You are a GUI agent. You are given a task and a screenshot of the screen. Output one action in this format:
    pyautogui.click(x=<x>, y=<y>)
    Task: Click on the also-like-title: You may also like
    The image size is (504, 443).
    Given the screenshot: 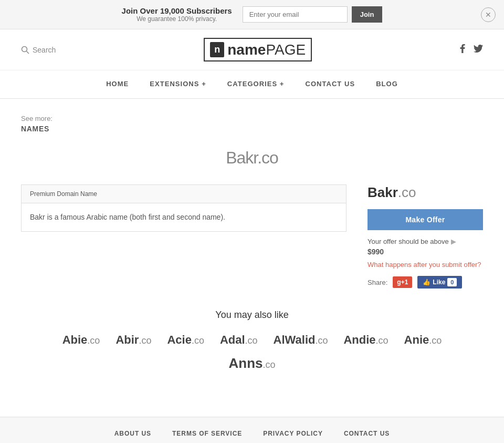 What is the action you would take?
    pyautogui.click(x=252, y=315)
    